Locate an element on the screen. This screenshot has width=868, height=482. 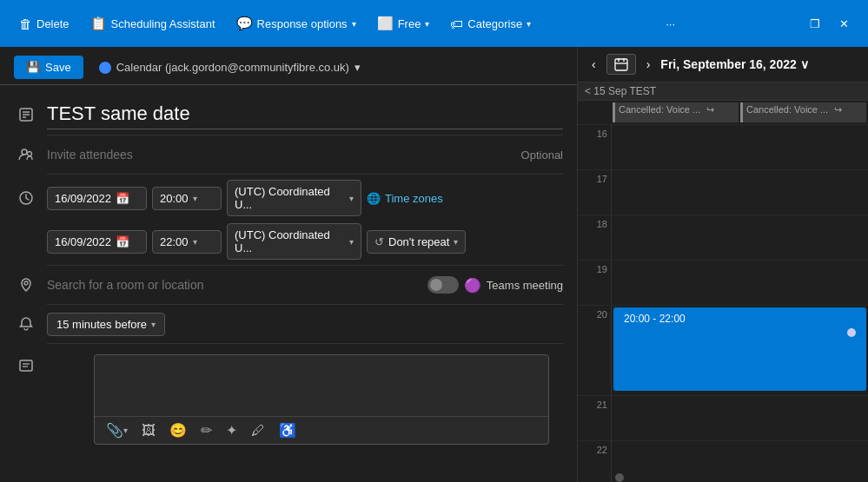
time-row-17: 17 is located at coordinates (723, 193).